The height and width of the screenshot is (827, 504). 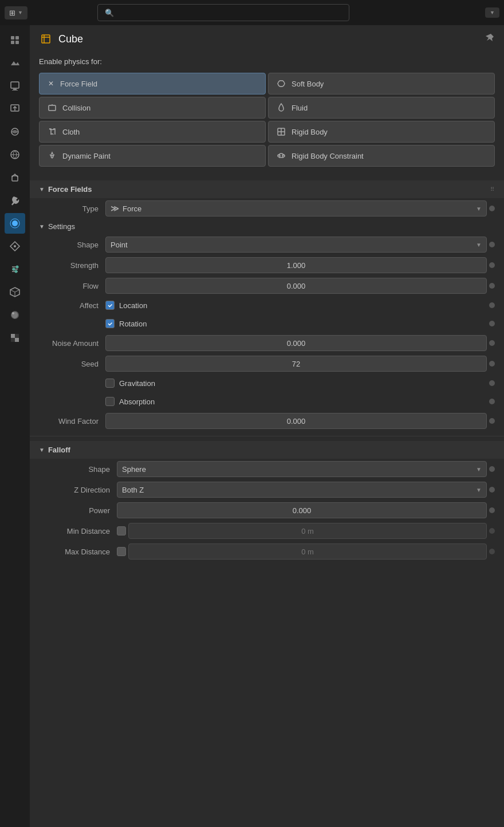 What do you see at coordinates (492, 364) in the screenshot?
I see `seed-dot` at bounding box center [492, 364].